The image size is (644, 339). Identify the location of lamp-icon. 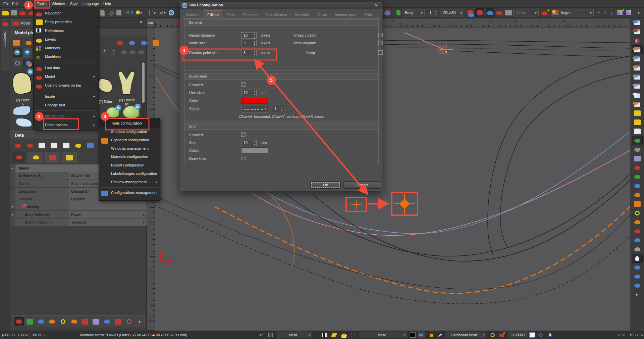
(550, 335).